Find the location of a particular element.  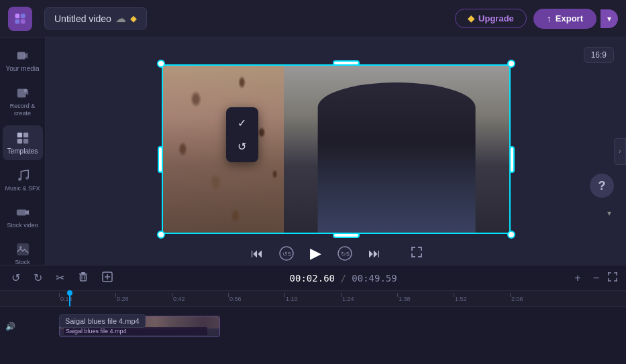

playhead-dot is located at coordinates (70, 293).